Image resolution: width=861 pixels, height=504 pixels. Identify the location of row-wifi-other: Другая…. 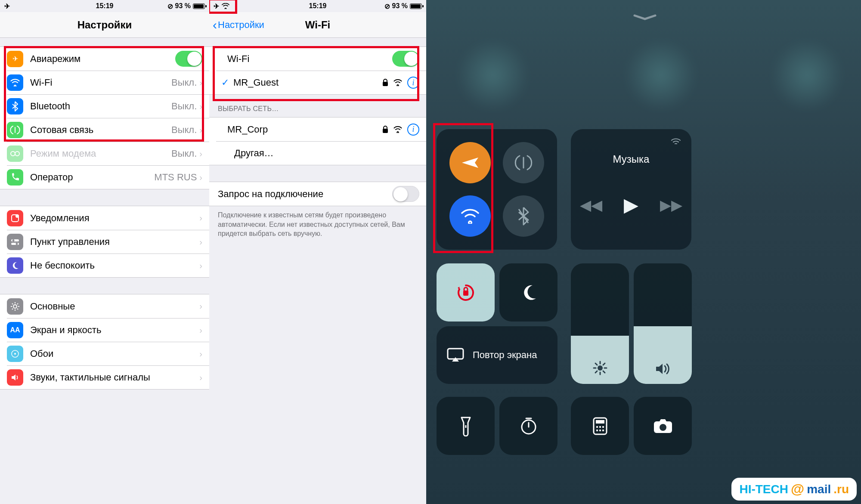
(321, 153).